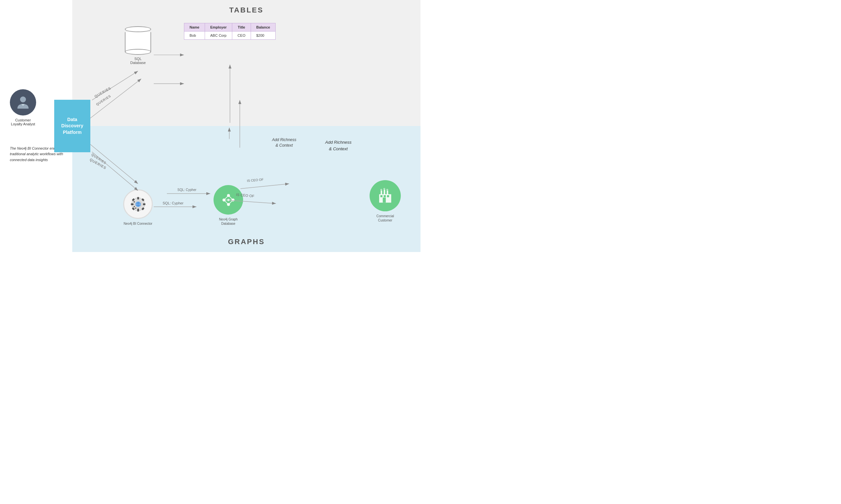  I want to click on graphs-svg-overlay: QUERIES SQL: Cypher IS CEO OF, so click(246, 189).